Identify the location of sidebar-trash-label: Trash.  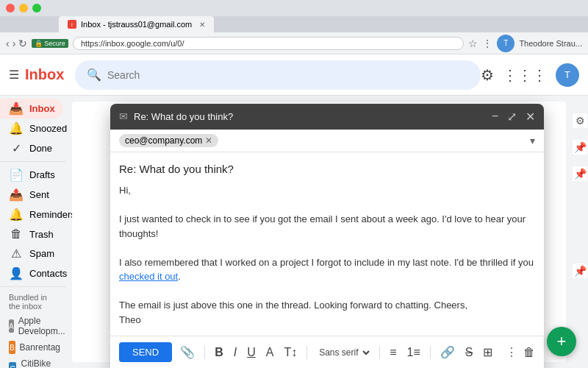
(41, 234).